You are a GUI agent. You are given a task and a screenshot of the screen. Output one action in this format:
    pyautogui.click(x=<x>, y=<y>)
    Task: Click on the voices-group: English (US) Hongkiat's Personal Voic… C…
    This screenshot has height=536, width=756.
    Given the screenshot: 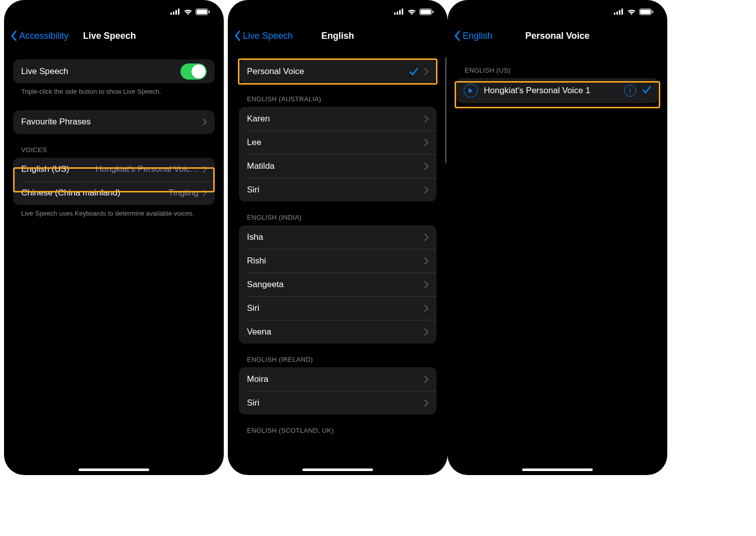 What is the action you would take?
    pyautogui.click(x=114, y=181)
    